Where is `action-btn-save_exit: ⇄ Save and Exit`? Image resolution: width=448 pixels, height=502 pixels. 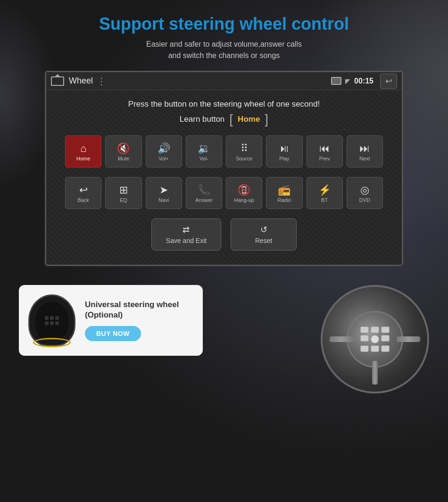
action-btn-save_exit: ⇄ Save and Exit is located at coordinates (186, 234).